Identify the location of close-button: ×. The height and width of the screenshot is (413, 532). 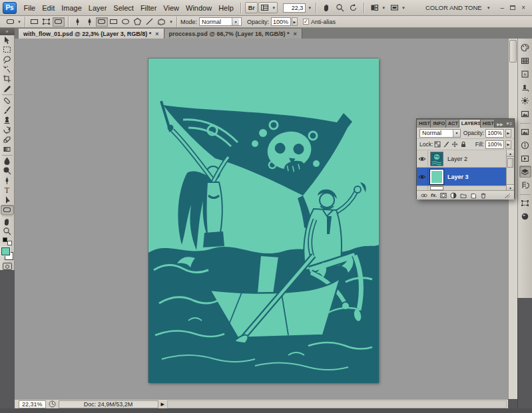
(523, 8).